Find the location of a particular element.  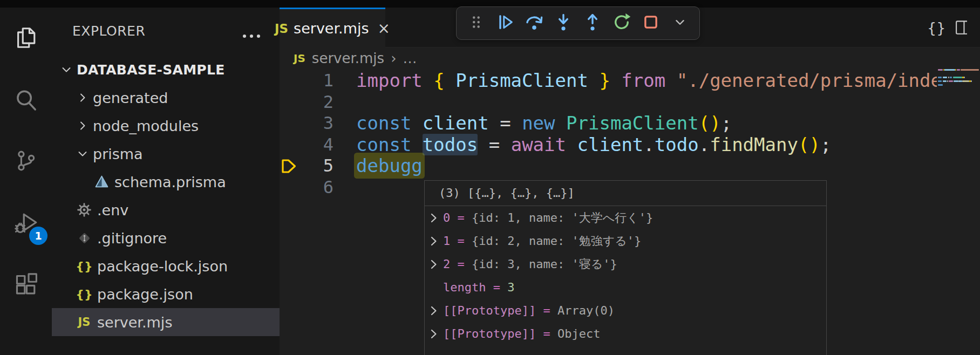

tab-label: server.mjs is located at coordinates (331, 28).